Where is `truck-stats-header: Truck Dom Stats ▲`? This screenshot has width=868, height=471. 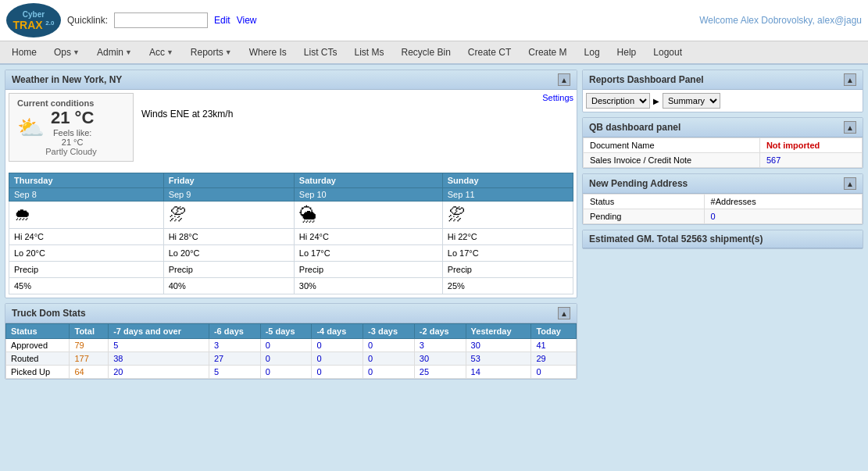 truck-stats-header: Truck Dom Stats ▲ is located at coordinates (291, 314).